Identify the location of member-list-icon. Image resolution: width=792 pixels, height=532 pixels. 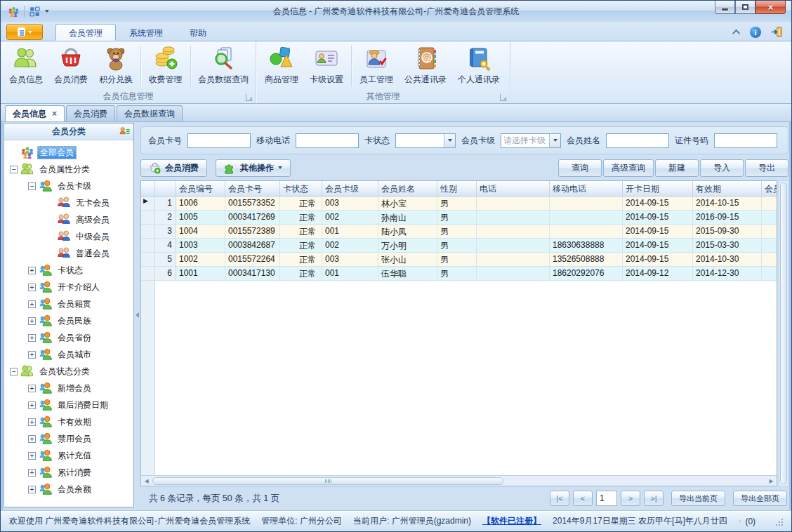
(125, 132).